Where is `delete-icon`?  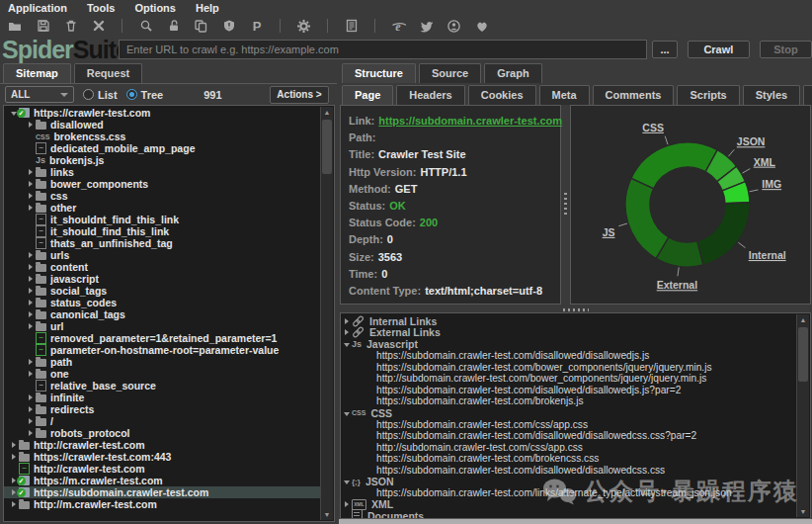
delete-icon is located at coordinates (71, 26).